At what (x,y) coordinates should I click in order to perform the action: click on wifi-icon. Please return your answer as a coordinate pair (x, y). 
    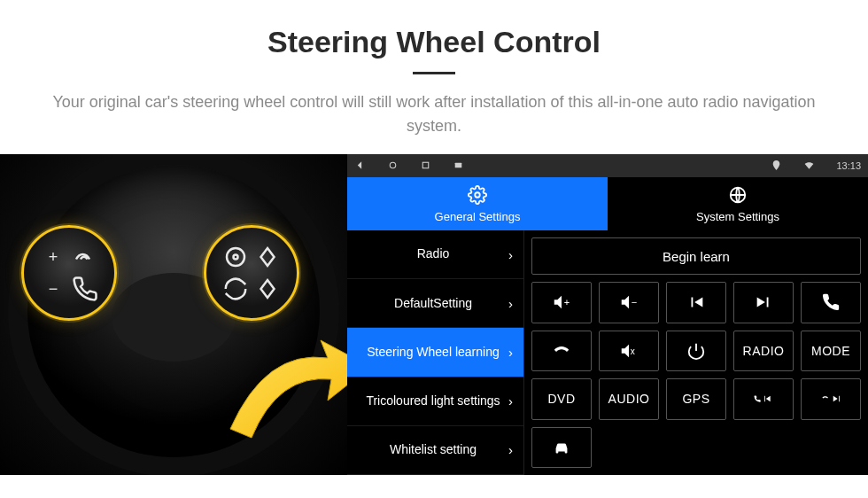
    Looking at the image, I should click on (810, 167).